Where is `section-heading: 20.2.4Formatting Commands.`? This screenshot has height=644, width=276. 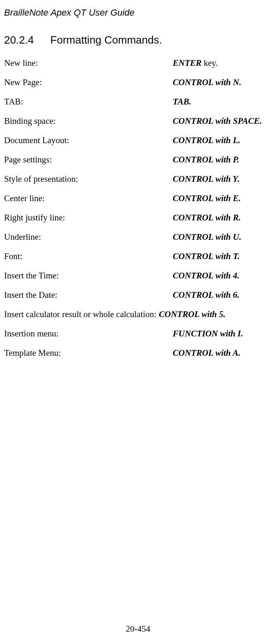 section-heading: 20.2.4Formatting Commands. is located at coordinates (138, 40).